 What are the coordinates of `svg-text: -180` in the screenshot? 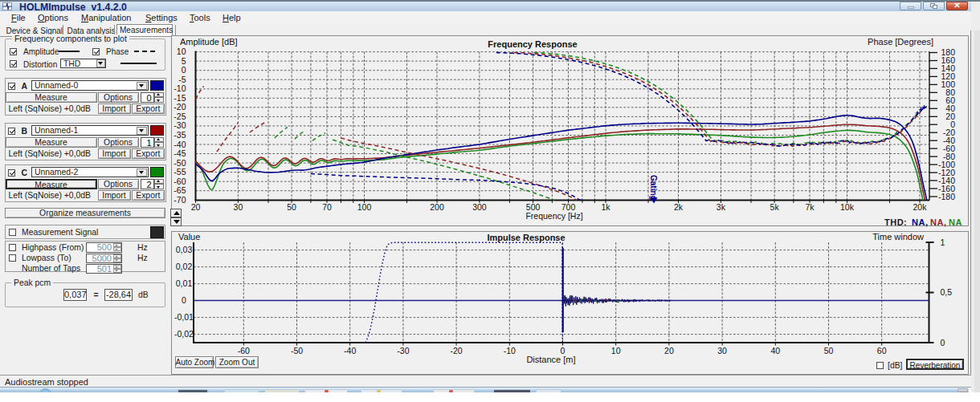 It's located at (946, 197).